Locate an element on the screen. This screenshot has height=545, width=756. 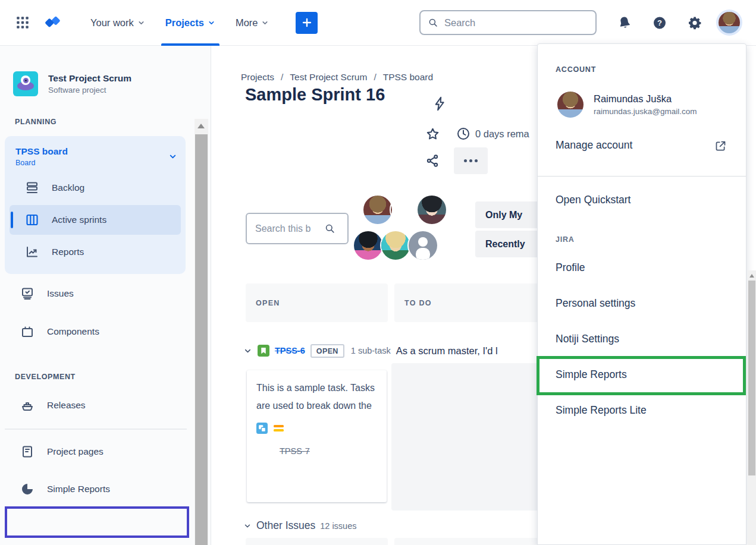
breadcrumb-board: TPSS board is located at coordinates (408, 77).